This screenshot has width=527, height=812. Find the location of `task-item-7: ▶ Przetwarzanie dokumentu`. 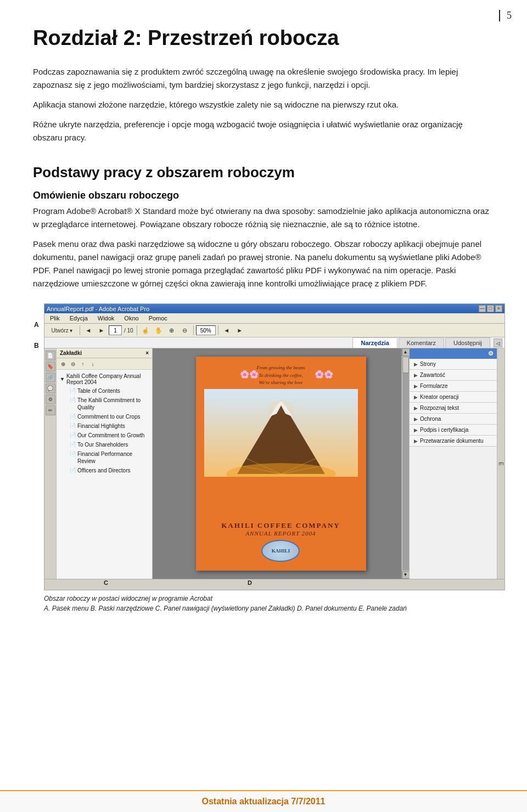

task-item-7: ▶ Przetwarzanie dokumentu is located at coordinates (453, 441).